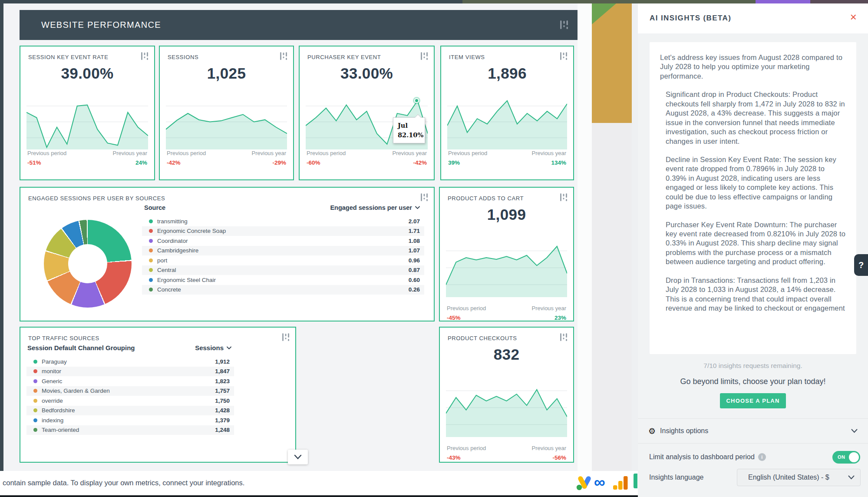 The height and width of the screenshot is (497, 868). What do you see at coordinates (283, 241) in the screenshot?
I see `source-row: Coordinator1.08` at bounding box center [283, 241].